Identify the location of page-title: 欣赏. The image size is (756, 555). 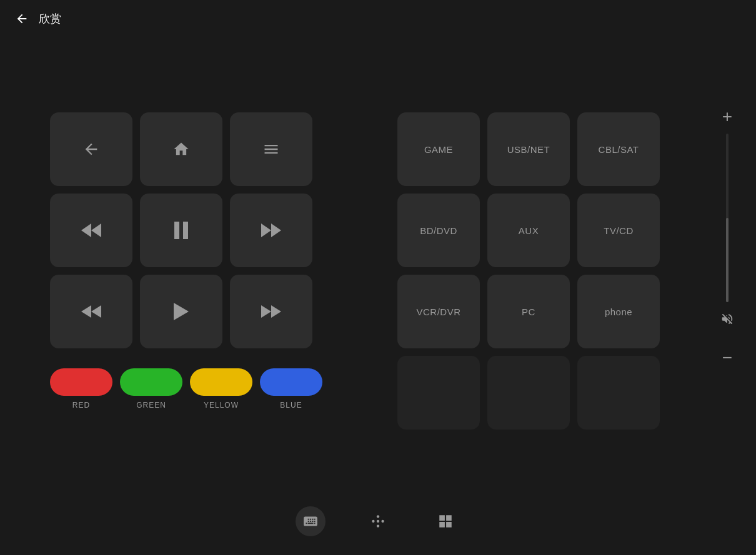
(50, 19).